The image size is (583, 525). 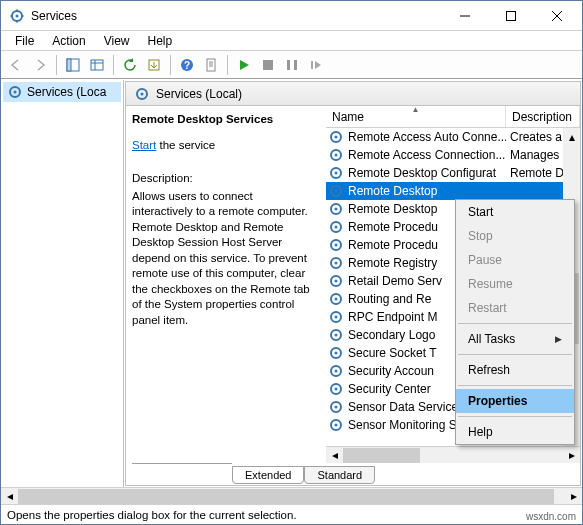 What do you see at coordinates (160, 41) in the screenshot?
I see `menu-help: Help` at bounding box center [160, 41].